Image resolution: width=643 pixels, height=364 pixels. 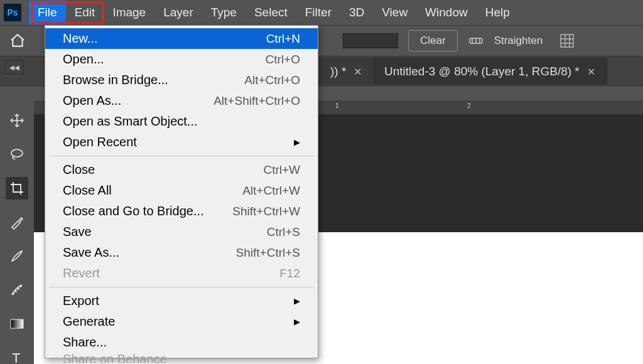 What do you see at coordinates (476, 41) in the screenshot?
I see `straighten-icon` at bounding box center [476, 41].